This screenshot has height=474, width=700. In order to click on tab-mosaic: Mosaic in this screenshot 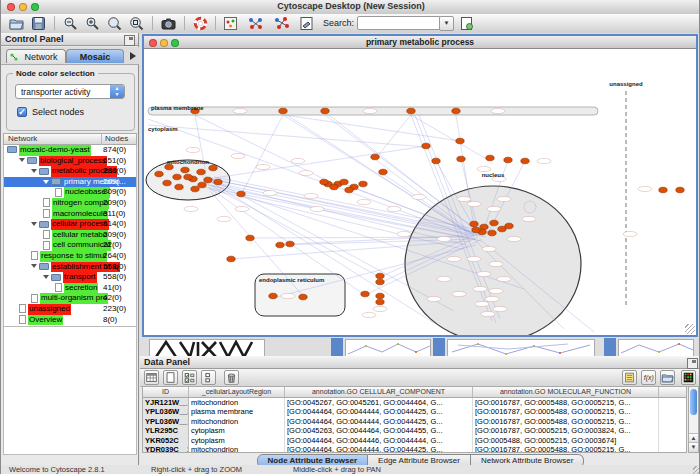, I will do `click(95, 56)`.